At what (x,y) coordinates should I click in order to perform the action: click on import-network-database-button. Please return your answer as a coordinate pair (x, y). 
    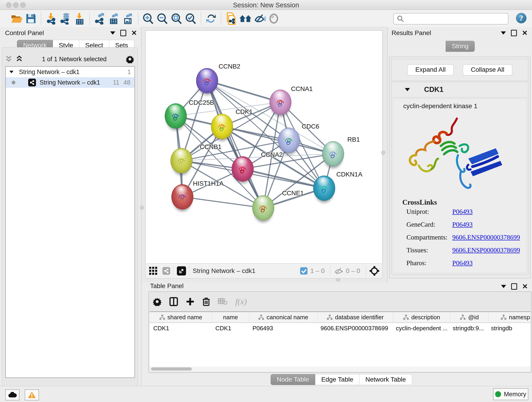
    Looking at the image, I should click on (65, 19).